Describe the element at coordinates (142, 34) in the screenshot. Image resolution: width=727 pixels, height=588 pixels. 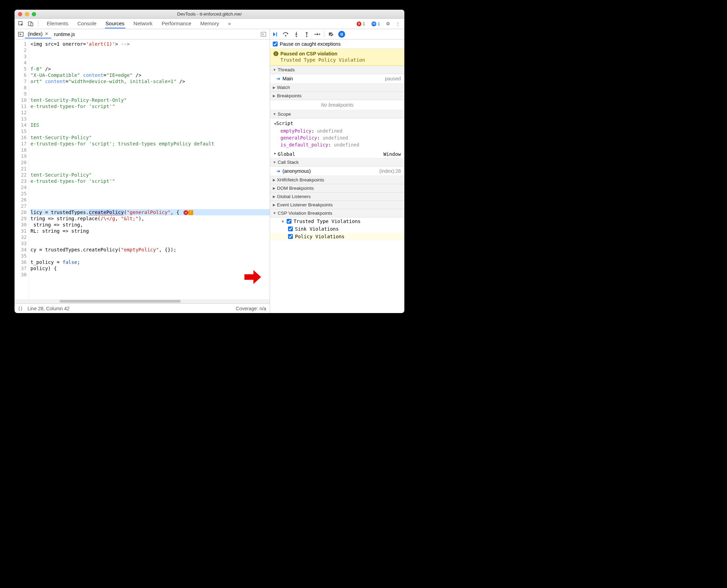
I see `file-tab-bar: (index) ✕ runtime.js` at that location.